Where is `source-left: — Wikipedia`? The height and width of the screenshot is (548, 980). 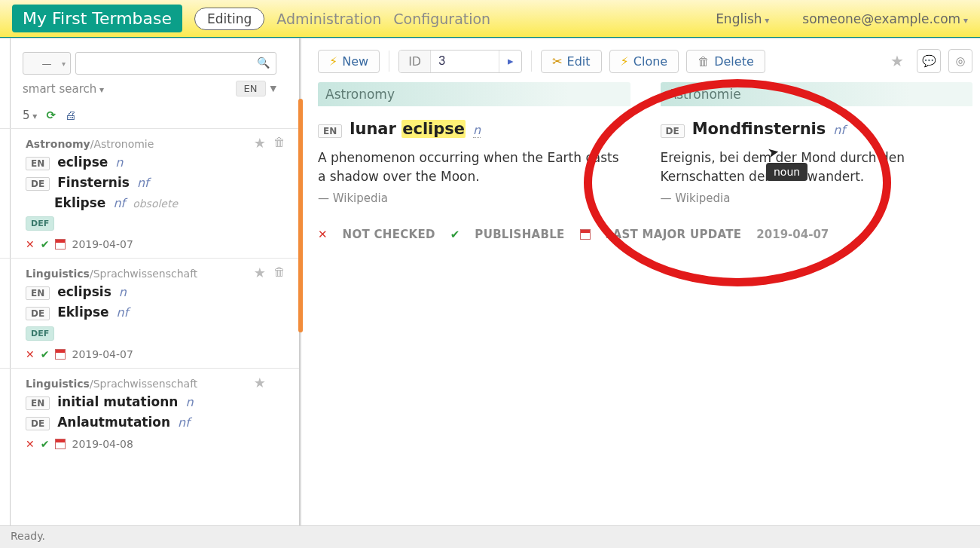 source-left: — Wikipedia is located at coordinates (475, 198).